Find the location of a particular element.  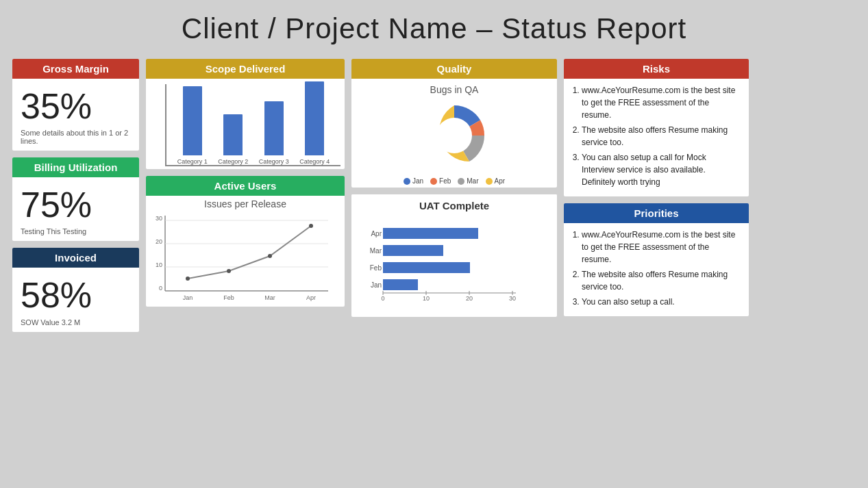

mid-left-column: Scope Delivered 5 4 3 2 1 0 Category 1Ca… is located at coordinates (245, 196).